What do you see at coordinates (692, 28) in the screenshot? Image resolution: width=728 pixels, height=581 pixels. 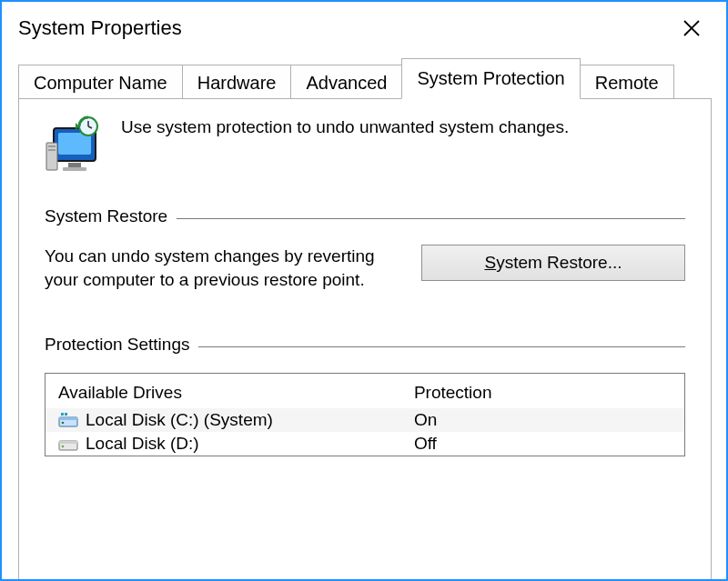 I see `close-icon` at bounding box center [692, 28].